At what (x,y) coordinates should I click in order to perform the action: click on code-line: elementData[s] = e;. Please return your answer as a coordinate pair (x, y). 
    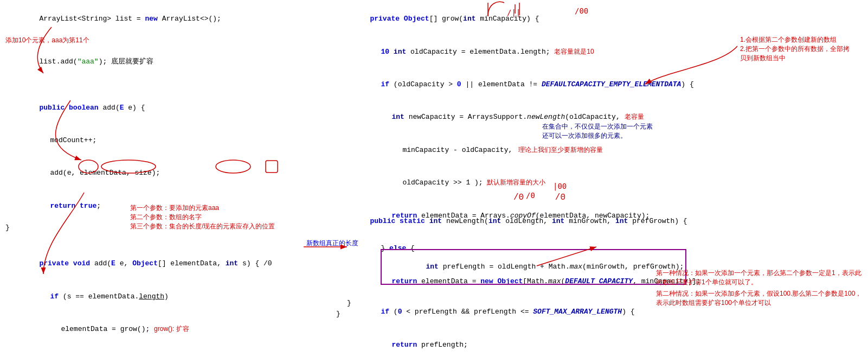
    Looking at the image, I should click on (157, 352).